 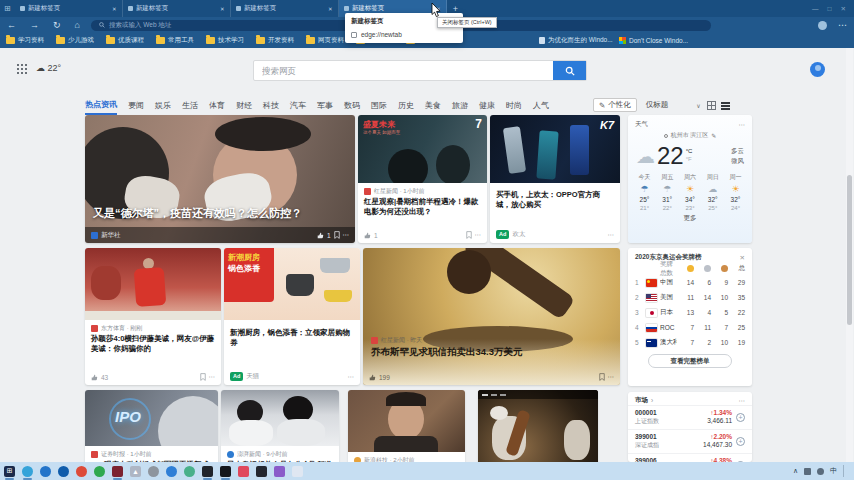 What do you see at coordinates (570, 70) in the screenshot?
I see `search-button` at bounding box center [570, 70].